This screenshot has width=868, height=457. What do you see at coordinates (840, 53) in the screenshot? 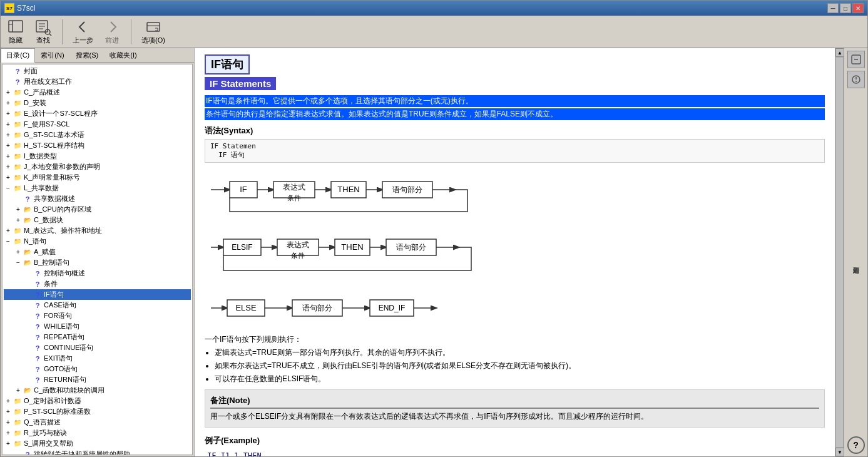
I see `scroll-up-button: ▲` at bounding box center [840, 53].